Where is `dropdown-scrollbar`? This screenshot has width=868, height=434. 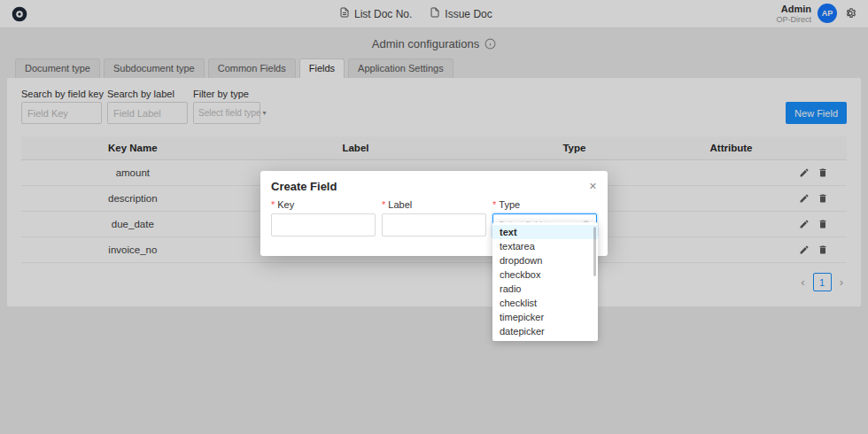 dropdown-scrollbar is located at coordinates (595, 252).